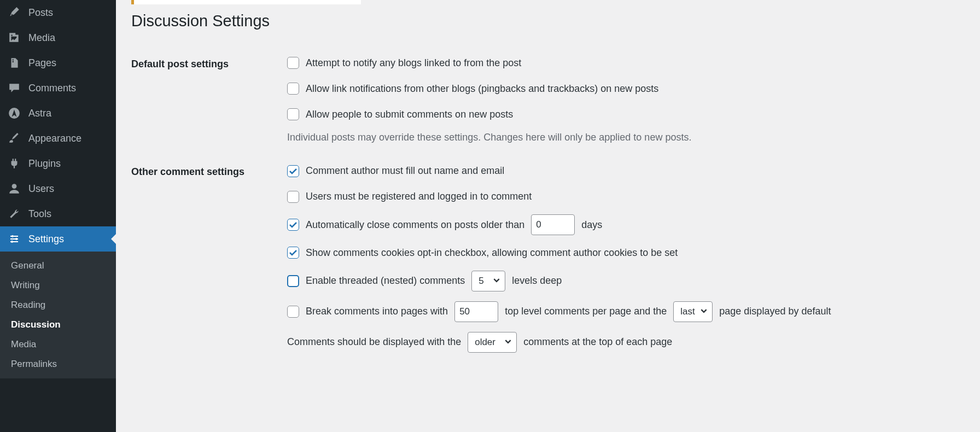 Image resolution: width=980 pixels, height=432 pixels. What do you see at coordinates (207, 258) in the screenshot?
I see `section-heading-other-comment: Other comment settings` at bounding box center [207, 258].